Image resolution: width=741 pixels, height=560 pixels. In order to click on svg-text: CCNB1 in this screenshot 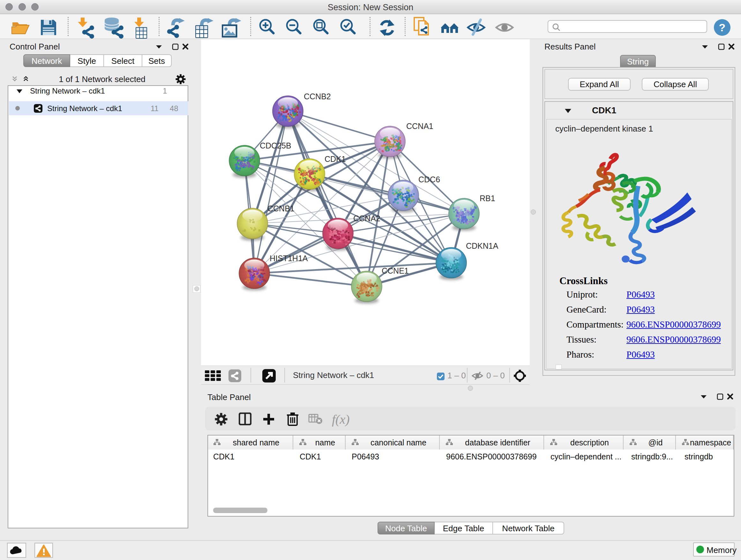, I will do `click(281, 208)`.